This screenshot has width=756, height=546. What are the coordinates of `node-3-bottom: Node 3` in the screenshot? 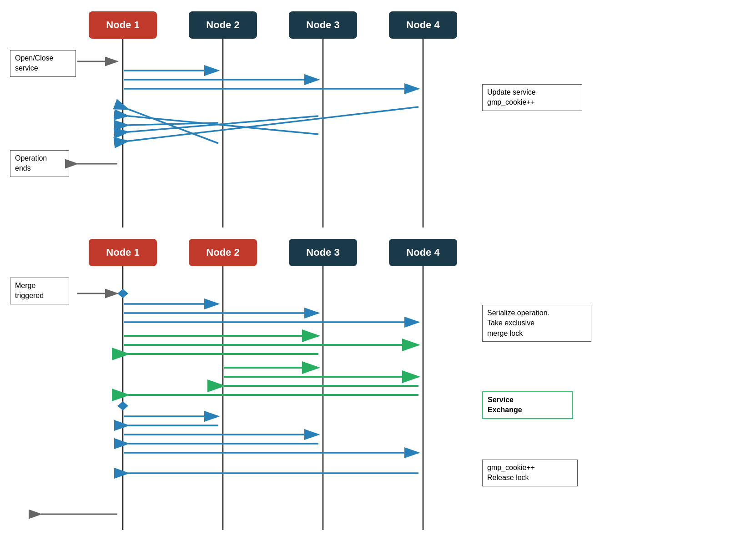 It's located at (323, 253).